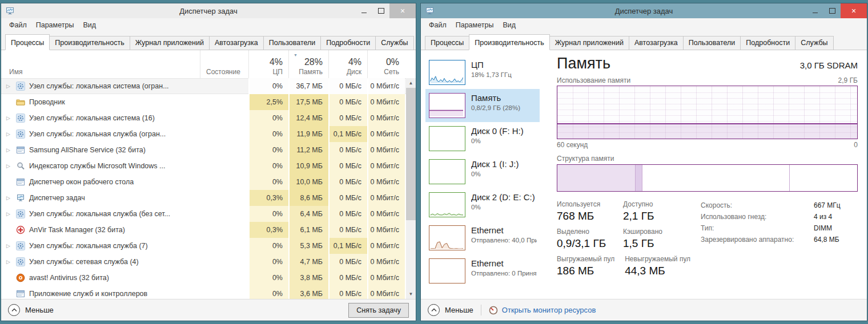 The width and height of the screenshot is (868, 324). Describe the element at coordinates (483, 72) in the screenshot. I see `sidebar-item-cpu: ЦП18% 1,73 ГГц` at that location.